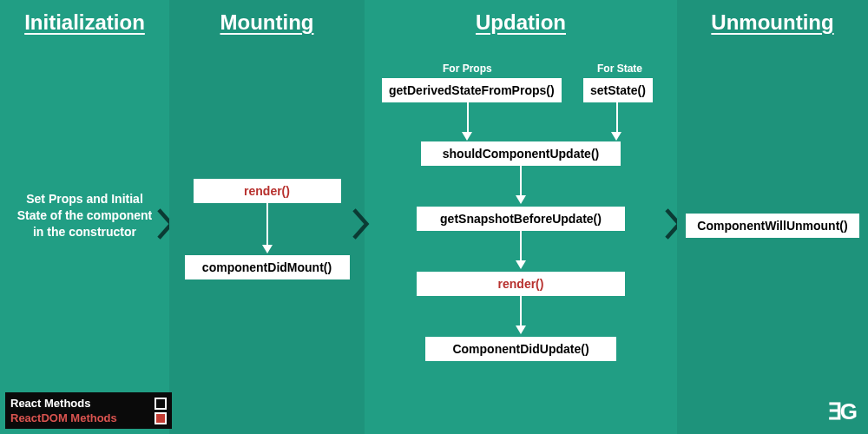 The width and height of the screenshot is (868, 434). What do you see at coordinates (773, 23) in the screenshot?
I see `title-unmounting: Unmounting` at bounding box center [773, 23].